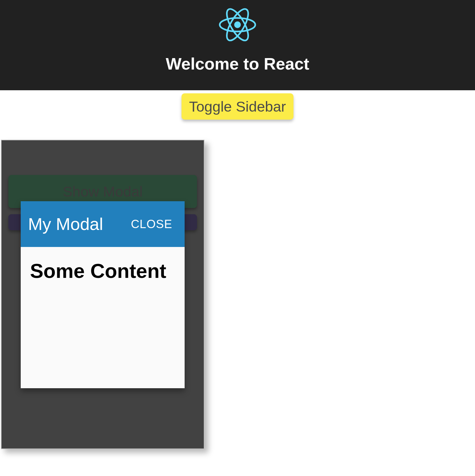 The height and width of the screenshot is (476, 475). What do you see at coordinates (103, 271) in the screenshot?
I see `modal-body: Some Content` at bounding box center [103, 271].